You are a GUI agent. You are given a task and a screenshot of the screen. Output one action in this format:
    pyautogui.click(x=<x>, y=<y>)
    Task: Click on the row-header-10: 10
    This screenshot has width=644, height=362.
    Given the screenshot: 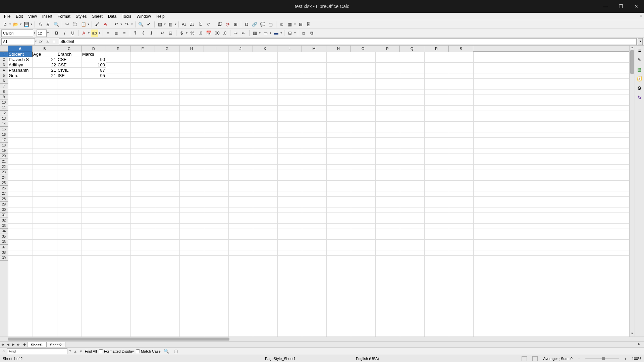 What is the action you would take?
    pyautogui.click(x=4, y=103)
    